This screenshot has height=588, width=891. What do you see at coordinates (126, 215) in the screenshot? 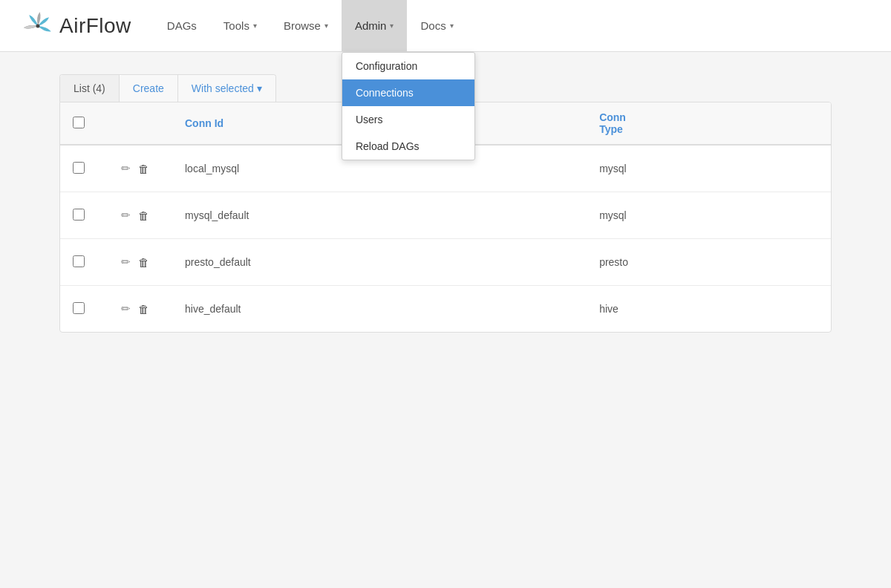
I see `row2-edit-icon` at bounding box center [126, 215].